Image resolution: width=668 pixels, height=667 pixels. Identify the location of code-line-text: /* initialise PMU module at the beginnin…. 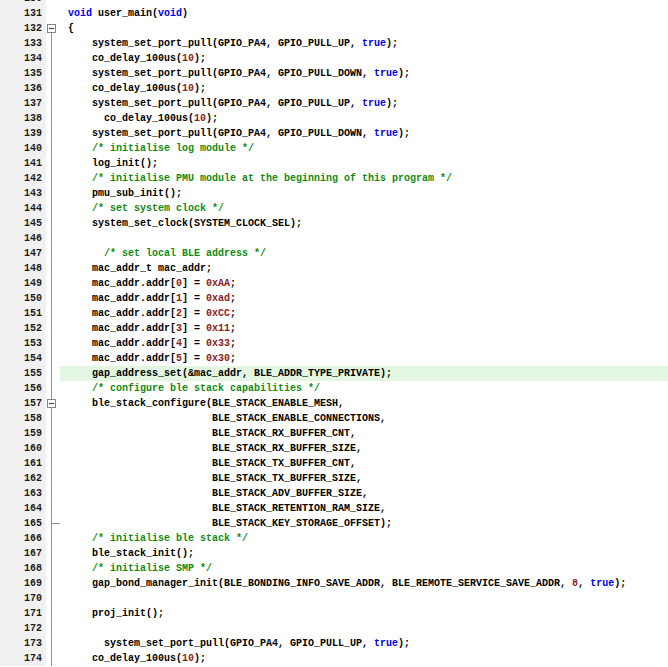
(364, 178).